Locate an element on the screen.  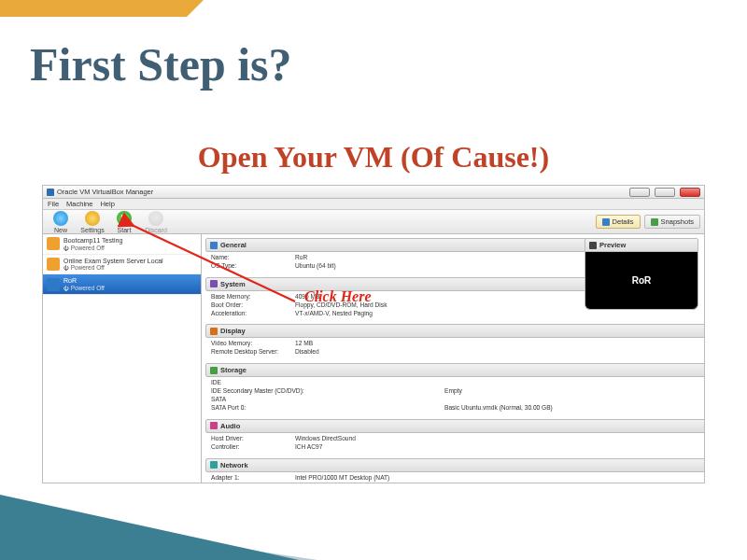
storage-icon is located at coordinates (214, 371).